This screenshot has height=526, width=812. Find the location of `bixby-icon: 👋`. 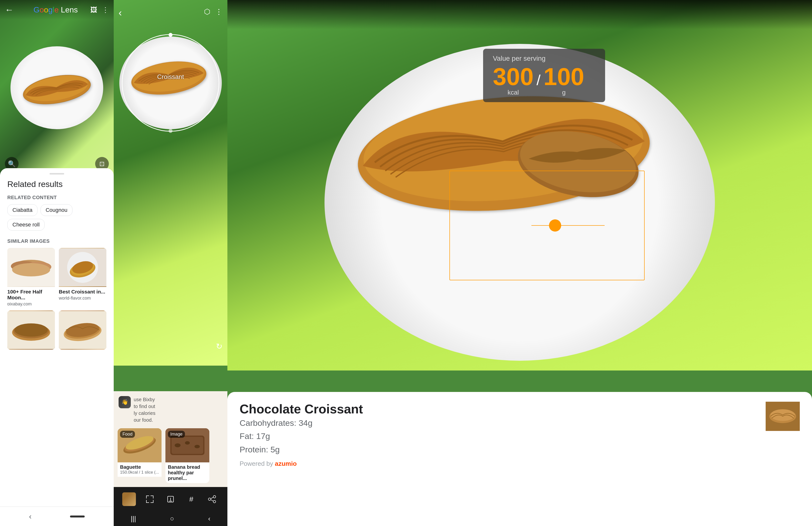

bixby-icon: 👋 is located at coordinates (125, 402).